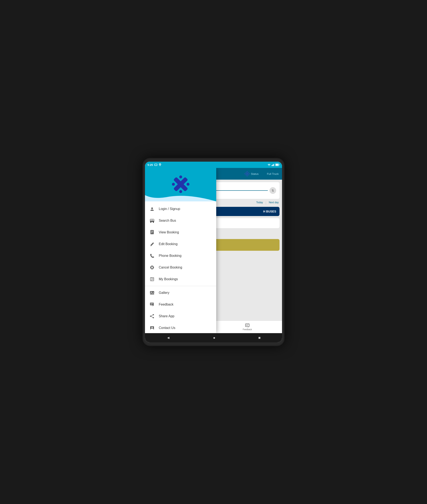 Image resolution: width=427 pixels, height=504 pixels. What do you see at coordinates (269, 165) in the screenshot?
I see `wifi-icon` at bounding box center [269, 165].